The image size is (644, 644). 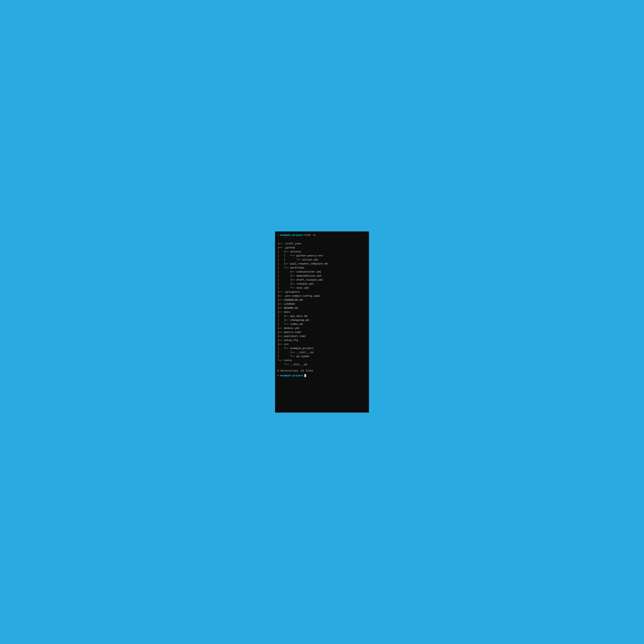 What do you see at coordinates (322, 371) in the screenshot?
I see `summary-line: 8 directories, 23 files` at bounding box center [322, 371].